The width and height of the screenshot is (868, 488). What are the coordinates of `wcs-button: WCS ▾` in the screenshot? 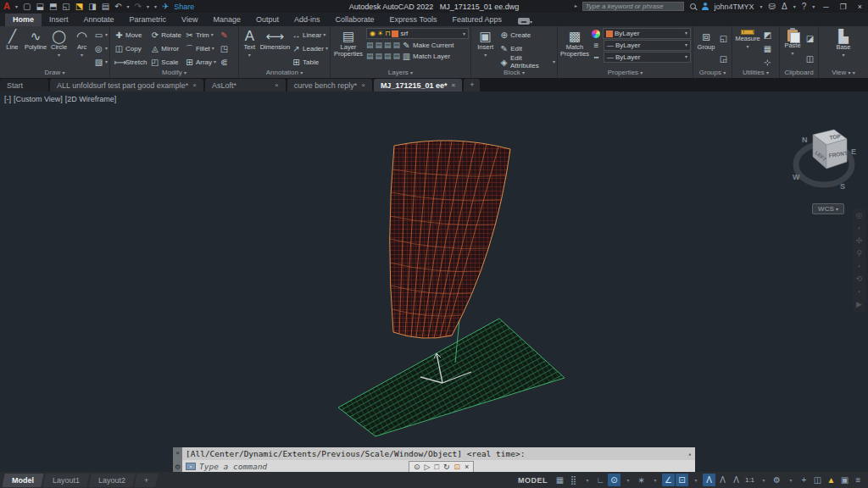 It's located at (828, 208).